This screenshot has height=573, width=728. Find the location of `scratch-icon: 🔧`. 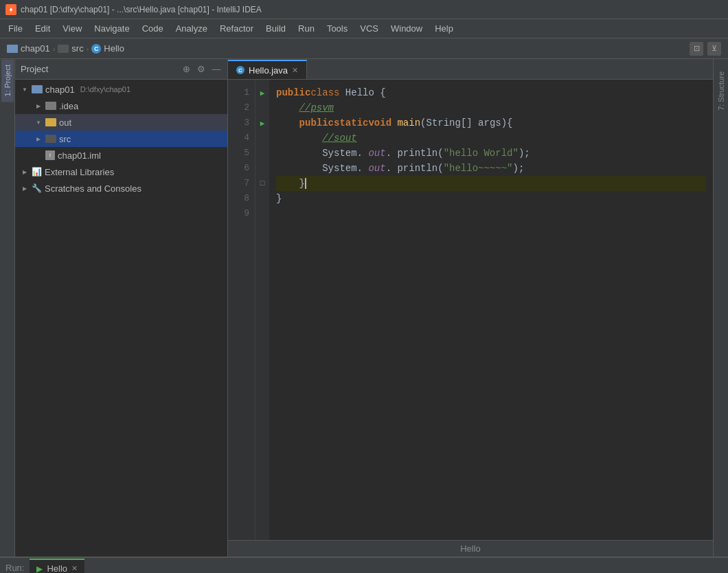

scratch-icon: 🔧 is located at coordinates (37, 188).